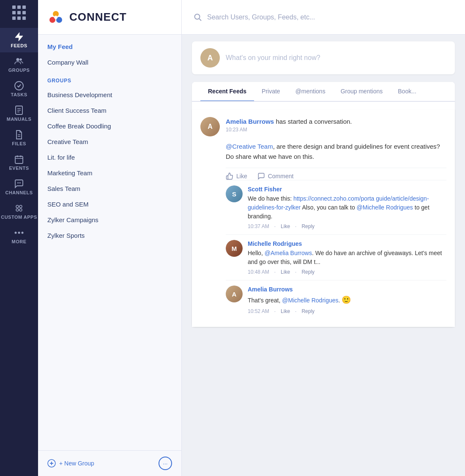 This screenshot has height=476, width=465. Describe the element at coordinates (230, 176) in the screenshot. I see `like-icon` at that location.